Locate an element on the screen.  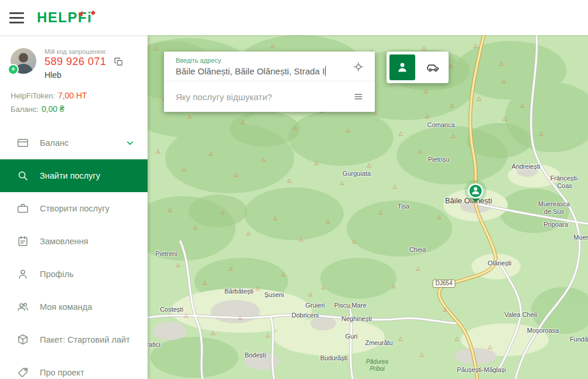
token-row: HelpFiToken:7,00 НТ is located at coordinates (79, 96).